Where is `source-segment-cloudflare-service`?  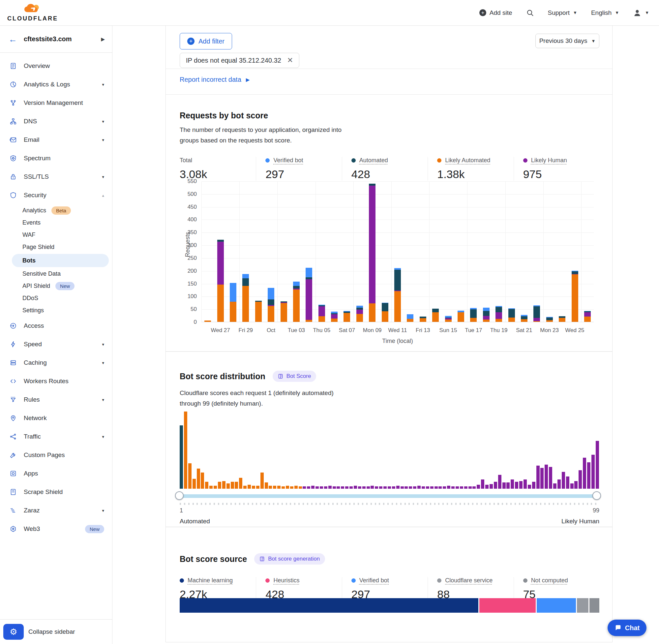 source-segment-cloudflare-service is located at coordinates (583, 605).